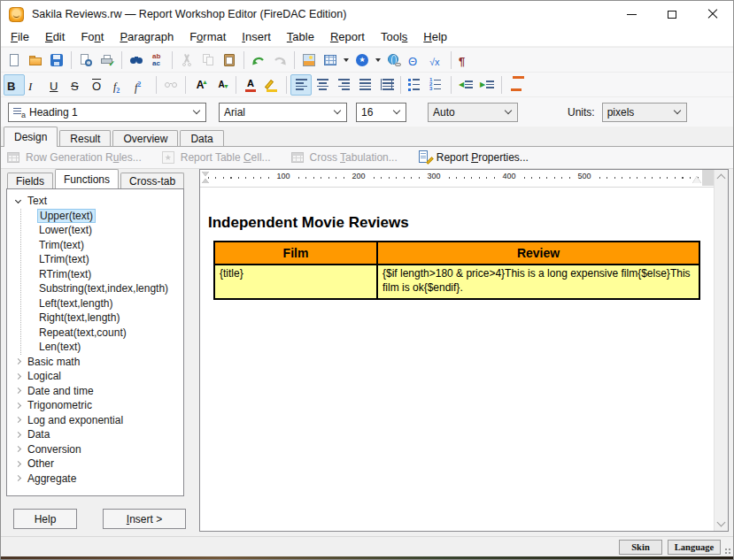 This screenshot has height=560, width=734. What do you see at coordinates (99, 435) in the screenshot?
I see `tree-node-data: Data` at bounding box center [99, 435].